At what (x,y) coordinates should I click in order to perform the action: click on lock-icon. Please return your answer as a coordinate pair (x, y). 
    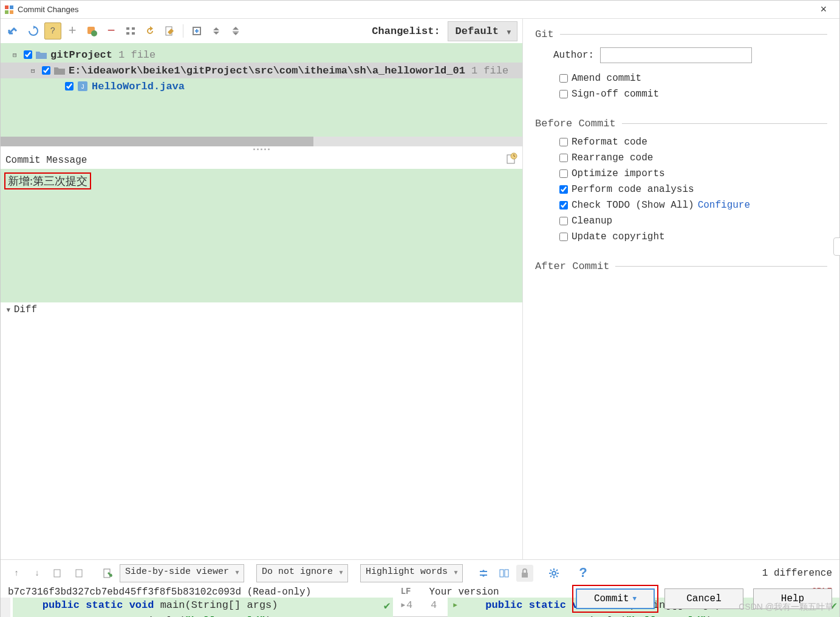
    Looking at the image, I should click on (525, 573).